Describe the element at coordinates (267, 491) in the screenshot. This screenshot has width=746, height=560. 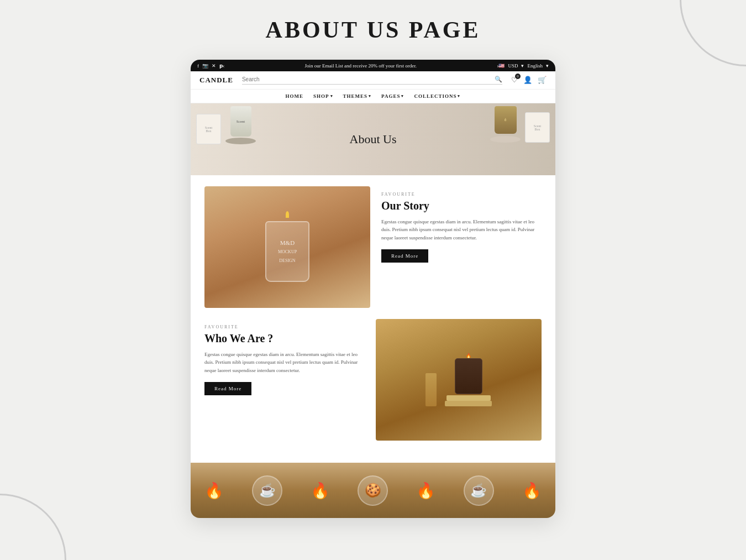
I see `strip-circle-1: ☕` at that location.